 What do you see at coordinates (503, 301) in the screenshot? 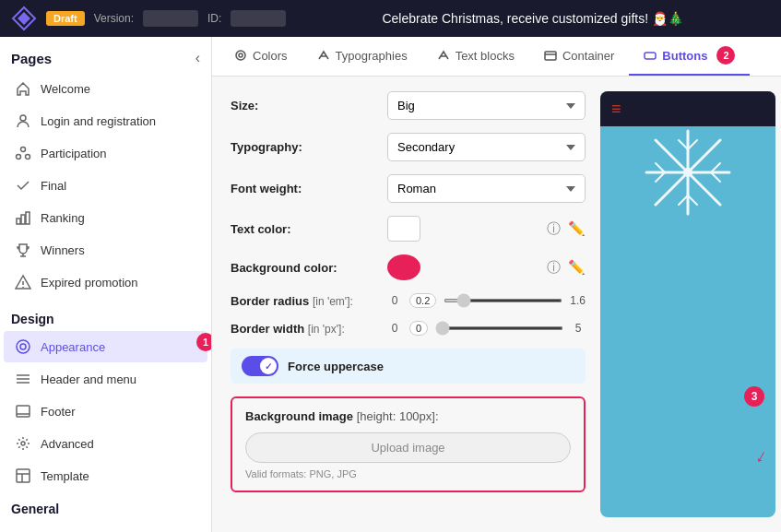
I see `border-radius-slider` at bounding box center [503, 301].